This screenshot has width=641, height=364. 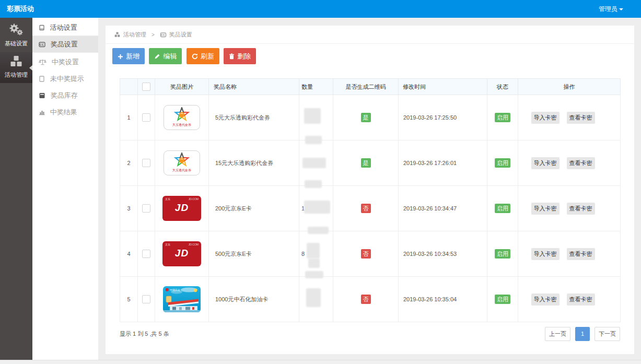 What do you see at coordinates (146, 87) in the screenshot?
I see `header-checkbox-cell` at bounding box center [146, 87].